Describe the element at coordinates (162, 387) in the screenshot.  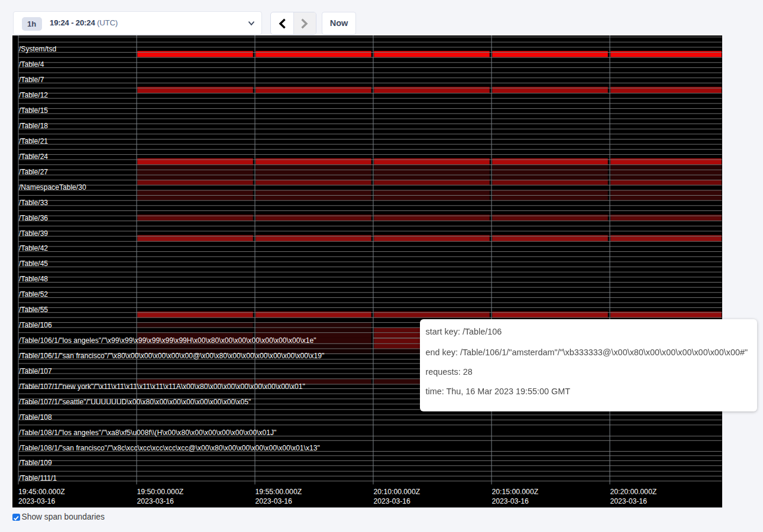
I see `svg-text:/Table/107/1/"new york"/"\x11\: /Table/107/1/"new york"/"\x11\x11\x11\x1…` at that location.